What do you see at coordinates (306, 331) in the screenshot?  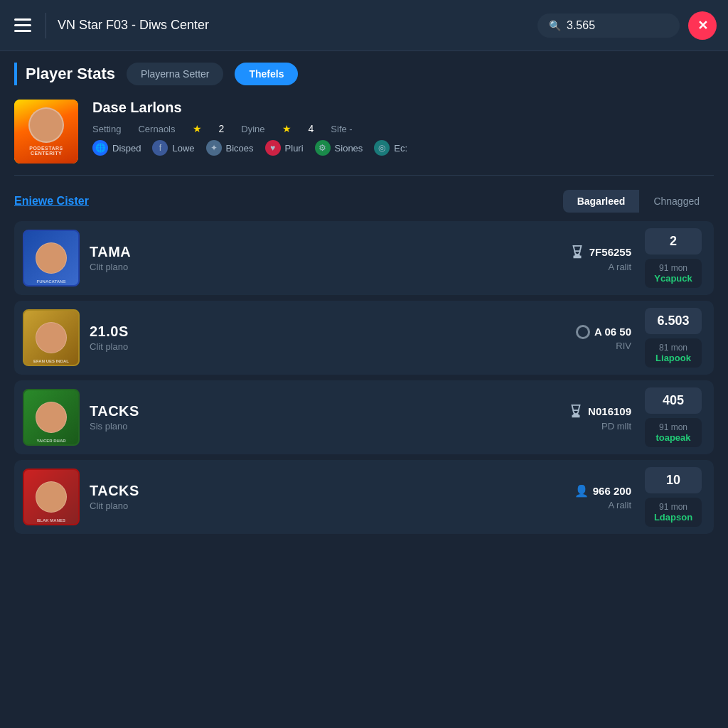 I see `card-name-2: 21.0S` at bounding box center [306, 331].